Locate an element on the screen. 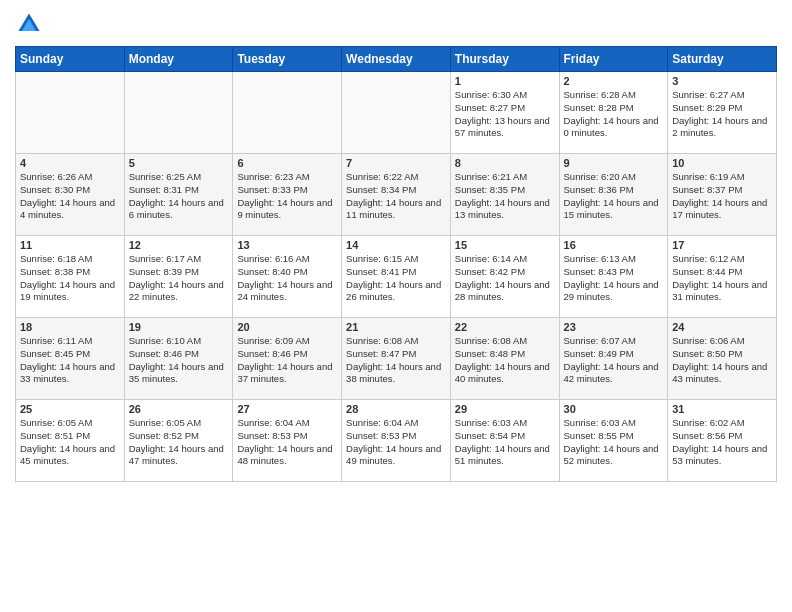 The image size is (792, 612). day-number: 25 is located at coordinates (70, 409).